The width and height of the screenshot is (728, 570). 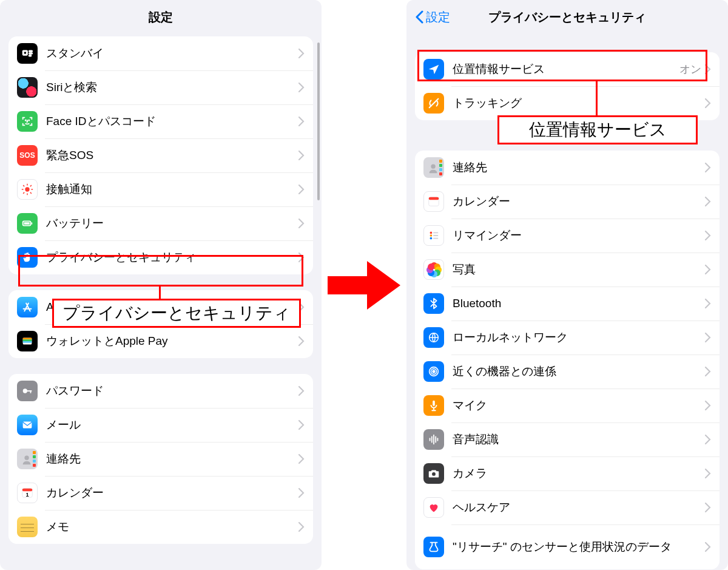 What do you see at coordinates (690, 69) in the screenshot?
I see `row-detail: オン` at bounding box center [690, 69].